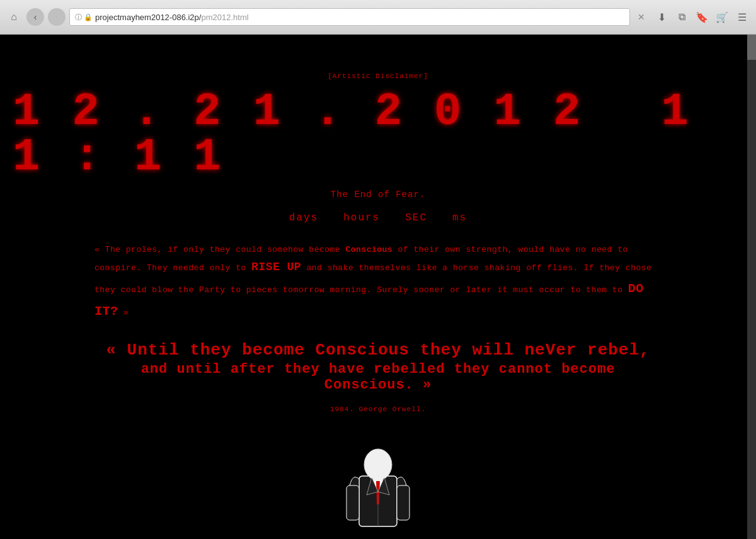  Describe the element at coordinates (509, 112) in the screenshot. I see `clock-digit-7: 1` at that location.